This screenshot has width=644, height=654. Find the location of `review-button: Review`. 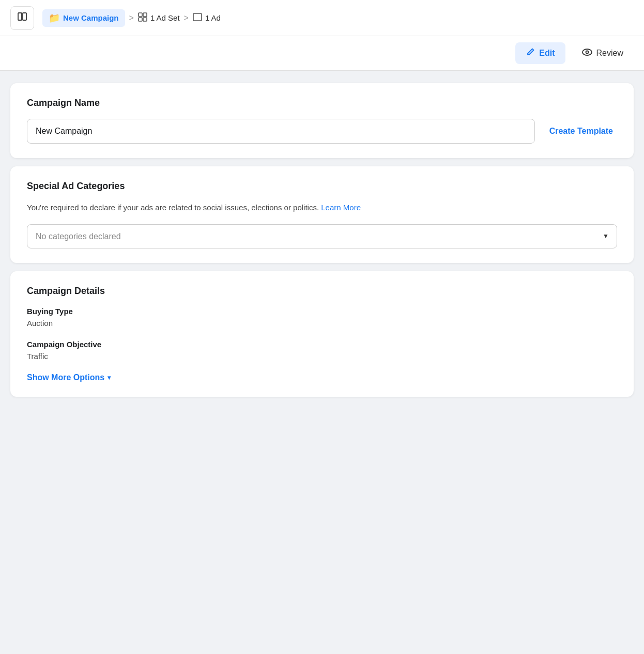

review-button: Review is located at coordinates (603, 53).